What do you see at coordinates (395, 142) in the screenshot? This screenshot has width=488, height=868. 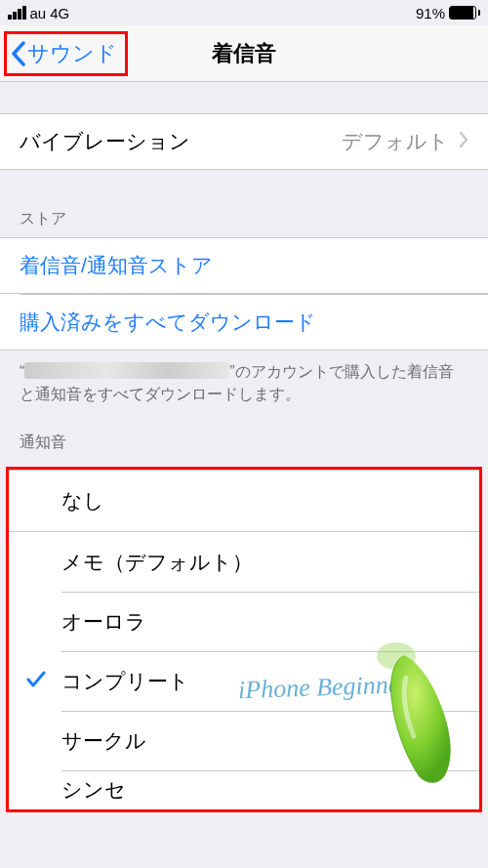 I see `vibration-value: デフォルト` at bounding box center [395, 142].